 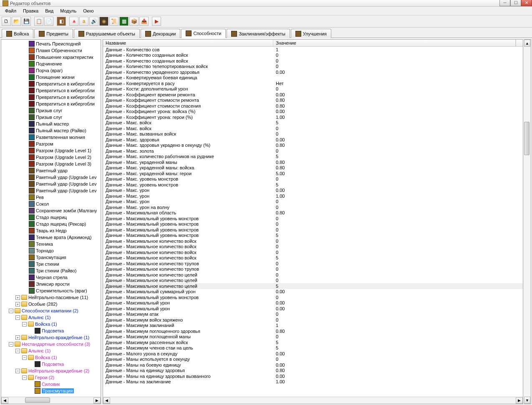 I want to click on table-row: Данные - Количество созданных войск0, so click(x=313, y=55).